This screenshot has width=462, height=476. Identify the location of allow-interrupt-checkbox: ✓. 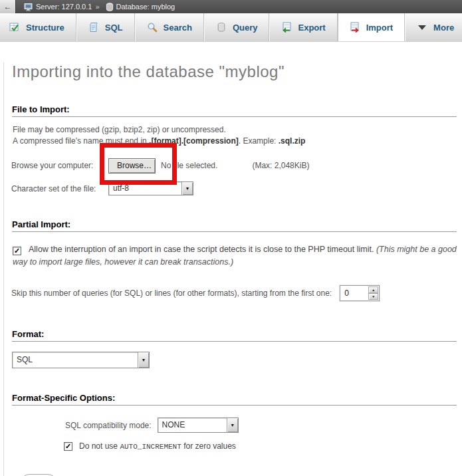
(17, 251).